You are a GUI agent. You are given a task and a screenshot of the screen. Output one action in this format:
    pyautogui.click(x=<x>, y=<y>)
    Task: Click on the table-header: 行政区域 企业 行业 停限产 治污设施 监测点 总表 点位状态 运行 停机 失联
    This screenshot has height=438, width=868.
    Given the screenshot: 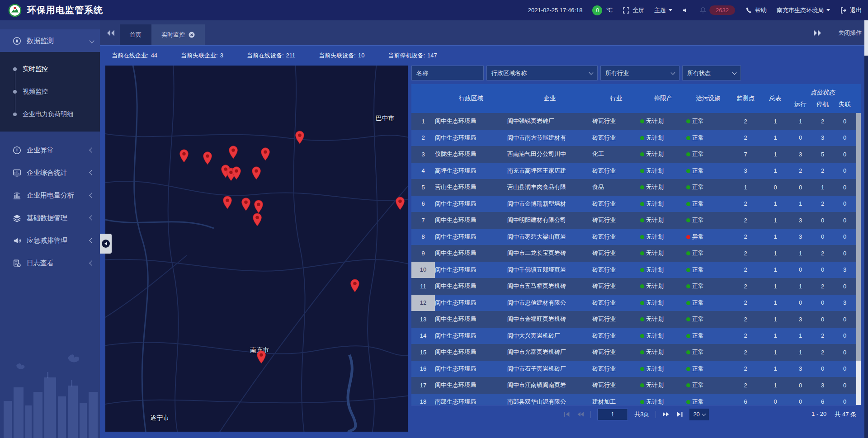 What is the action you would take?
    pyautogui.click(x=636, y=99)
    